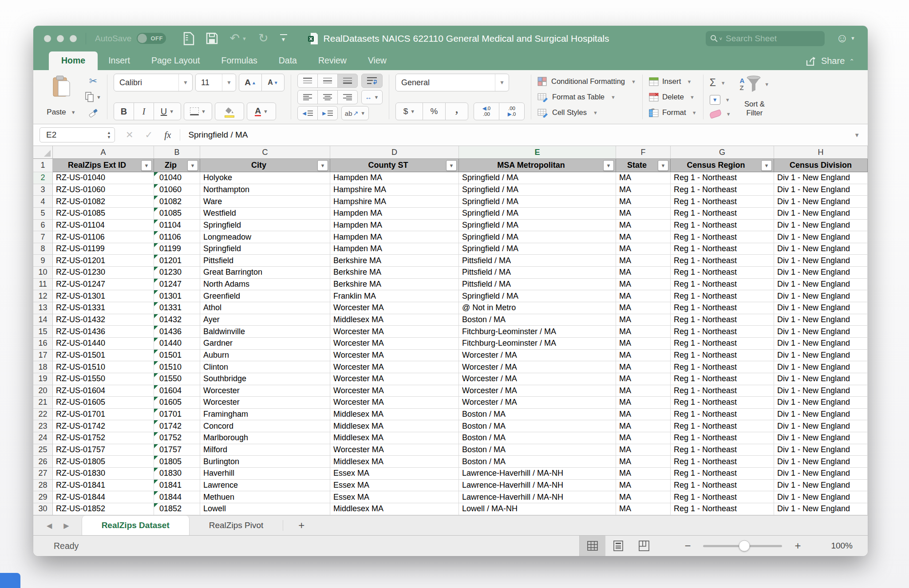 The height and width of the screenshot is (588, 909). What do you see at coordinates (723, 403) in the screenshot?
I see `cell-G21: Reg 1 - Northeast` at bounding box center [723, 403].